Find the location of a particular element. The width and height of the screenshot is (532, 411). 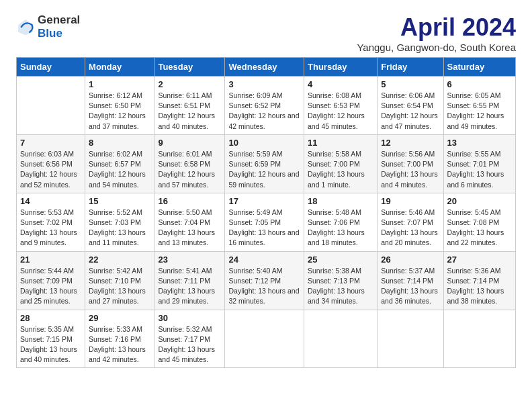

day-info: Sunrise: 6:01 AM Sunset: 6:58 PM Dayligh… is located at coordinates (189, 169).